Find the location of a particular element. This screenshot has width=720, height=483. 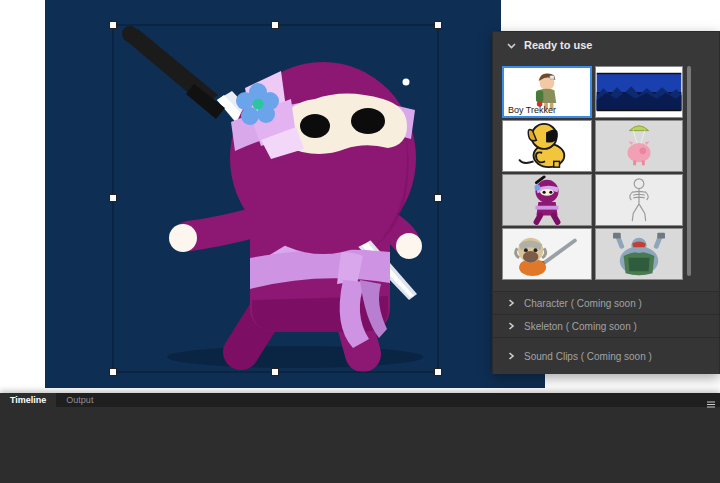

panel-scrollbar is located at coordinates (689, 171).